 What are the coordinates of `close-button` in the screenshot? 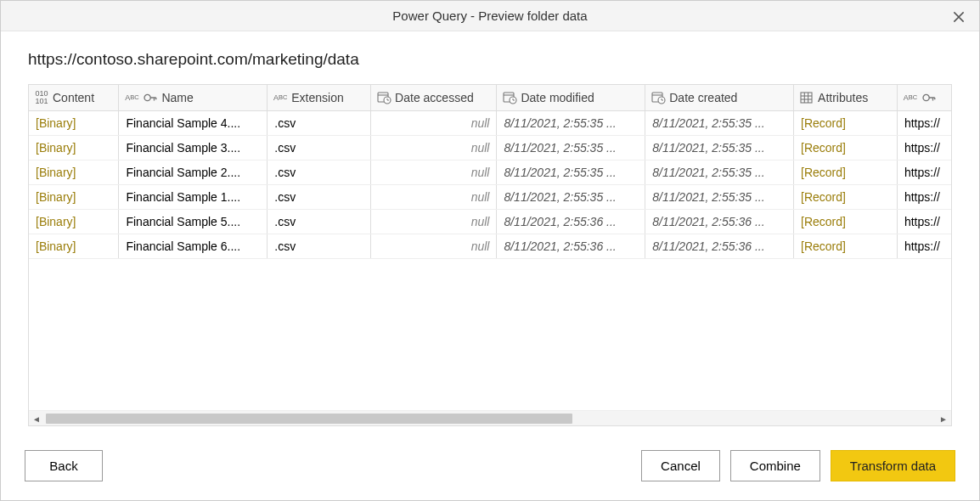 It's located at (959, 17).